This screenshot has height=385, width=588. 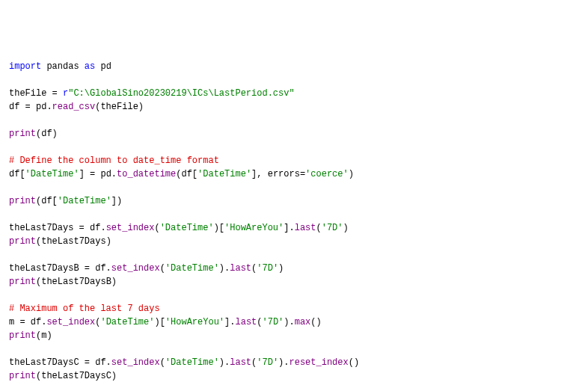 What do you see at coordinates (181, 93) in the screenshot?
I see `code-token: "C:\GlobalSino20230219\ICs\LastPeriod.cs…` at bounding box center [181, 93].